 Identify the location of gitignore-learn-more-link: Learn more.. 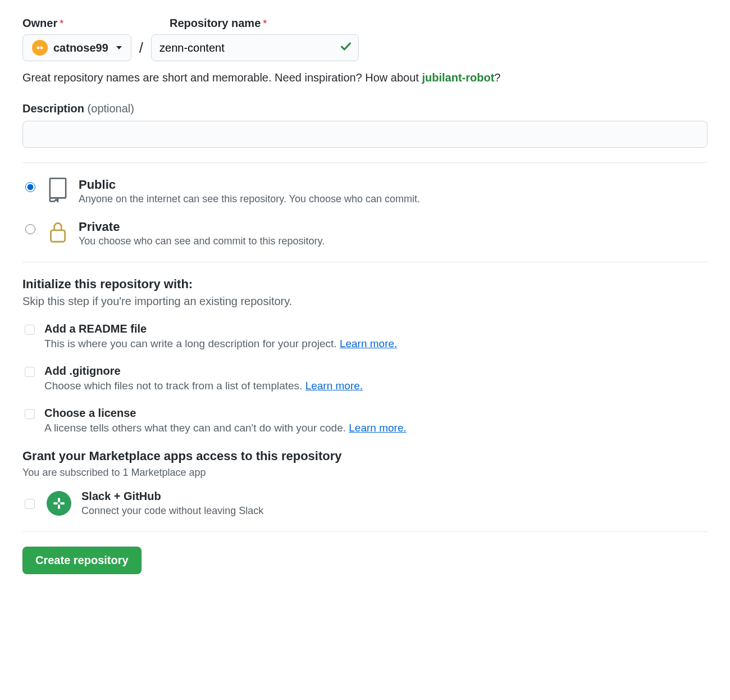
(334, 385).